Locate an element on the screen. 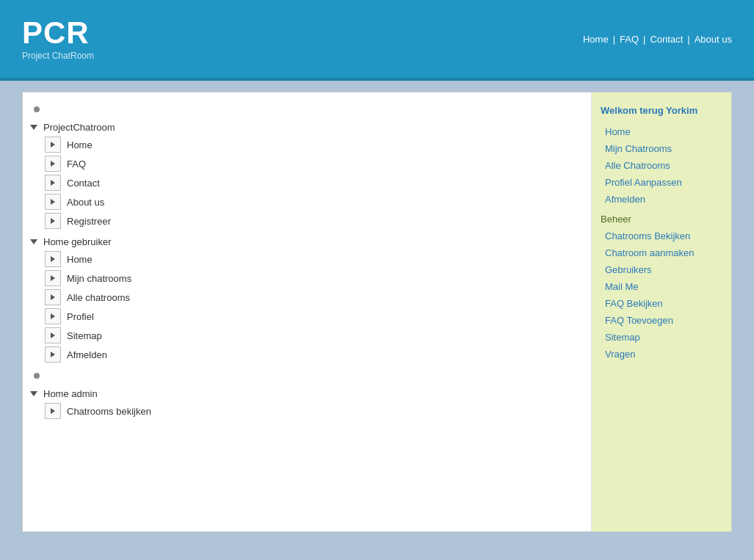 The width and height of the screenshot is (754, 560). tree-item: Registreer is located at coordinates (314, 221).